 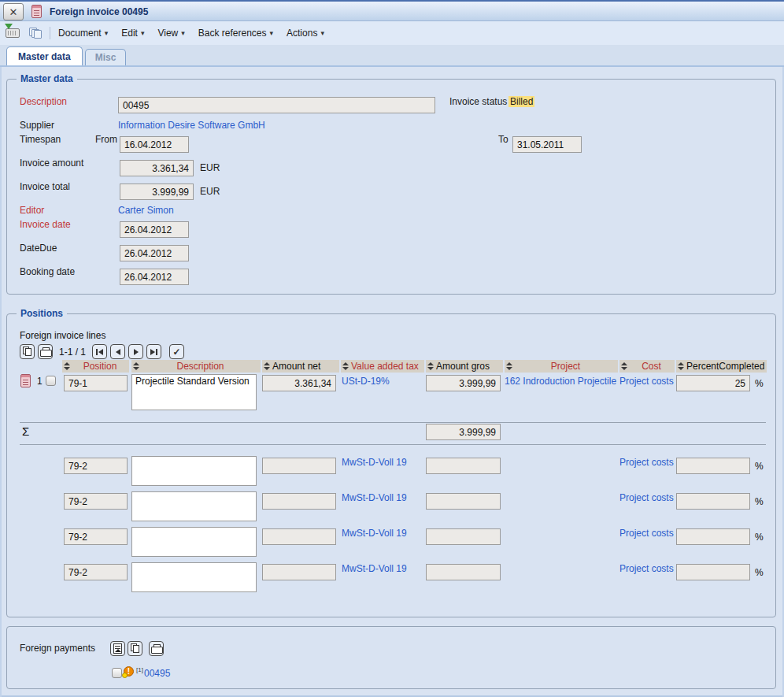 What do you see at coordinates (196, 366) in the screenshot?
I see `column-header-description: Description` at bounding box center [196, 366].